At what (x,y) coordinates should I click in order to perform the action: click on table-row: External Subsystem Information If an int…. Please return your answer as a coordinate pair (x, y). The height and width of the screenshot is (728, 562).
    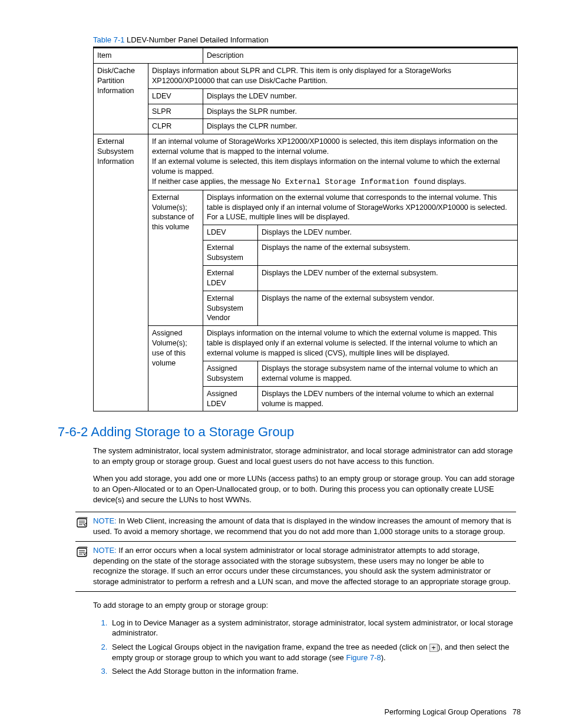
    Looking at the image, I should click on (306, 162).